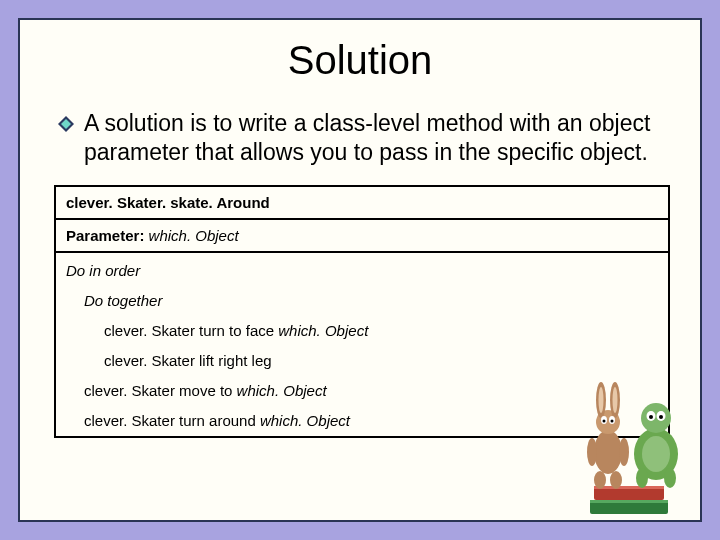 The height and width of the screenshot is (540, 720). I want to click on body-row: A solution is to write a class-level met…, so click(360, 138).